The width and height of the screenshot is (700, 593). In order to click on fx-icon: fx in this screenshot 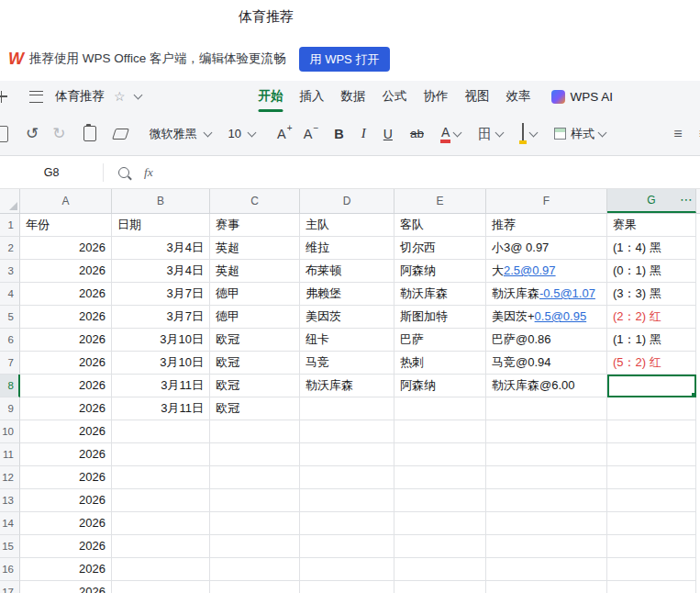, I will do `click(149, 173)`.